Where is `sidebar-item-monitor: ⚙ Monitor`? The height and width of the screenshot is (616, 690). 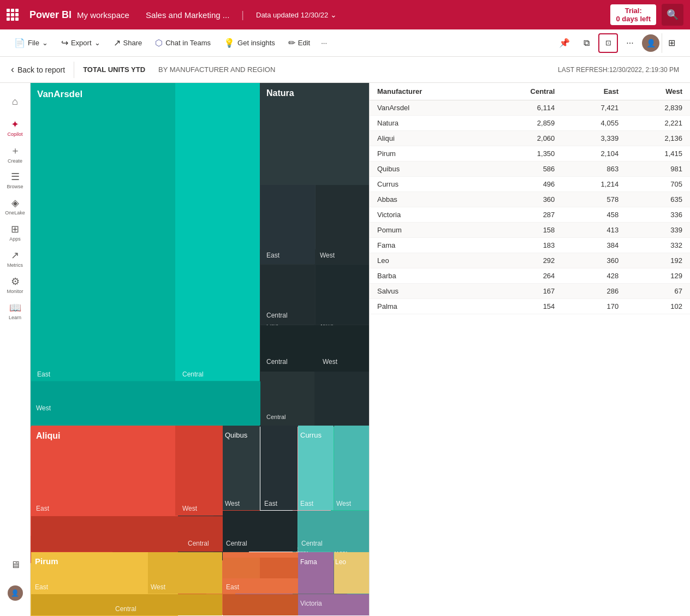
sidebar-item-monitor: ⚙ Monitor is located at coordinates (15, 285).